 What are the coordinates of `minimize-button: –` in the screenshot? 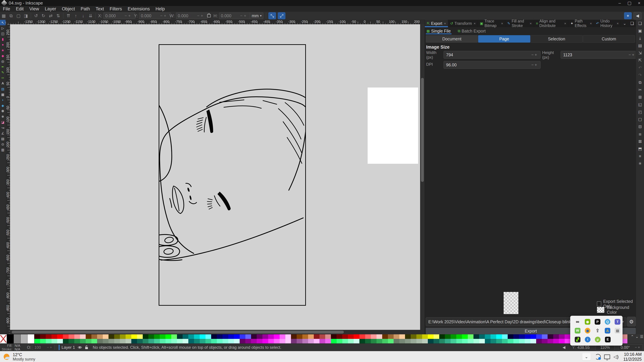 It's located at (620, 3).